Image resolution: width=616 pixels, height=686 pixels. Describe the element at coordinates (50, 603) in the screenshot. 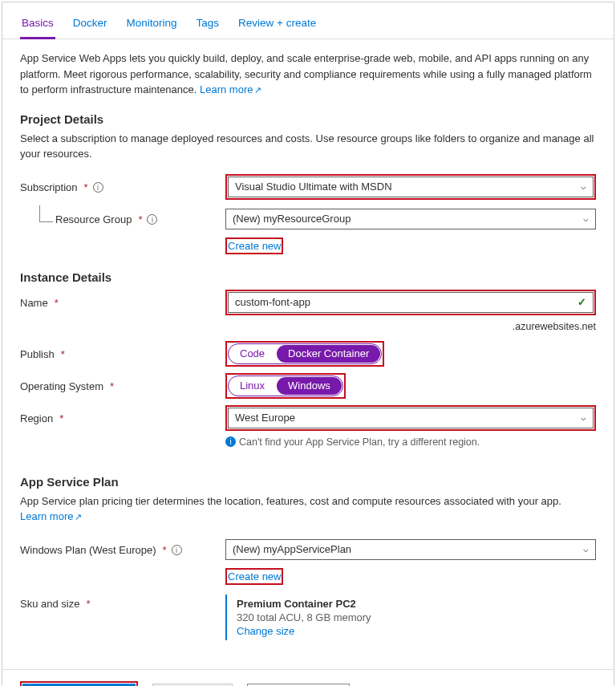

I see `sku-label: Sku and size` at that location.